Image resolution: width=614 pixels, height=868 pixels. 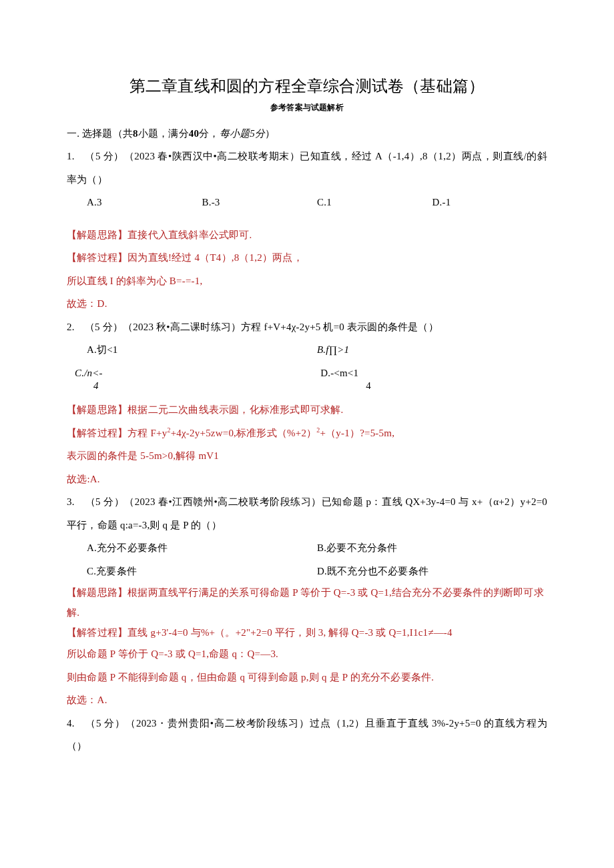 What do you see at coordinates (89, 386) in the screenshot?
I see `q2-c-line2: 4` at bounding box center [89, 386].